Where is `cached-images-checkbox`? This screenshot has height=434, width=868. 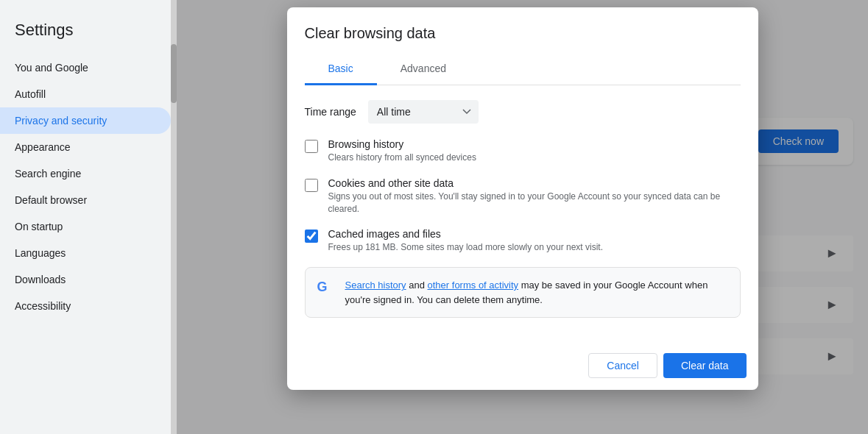
cached-images-checkbox is located at coordinates (311, 236).